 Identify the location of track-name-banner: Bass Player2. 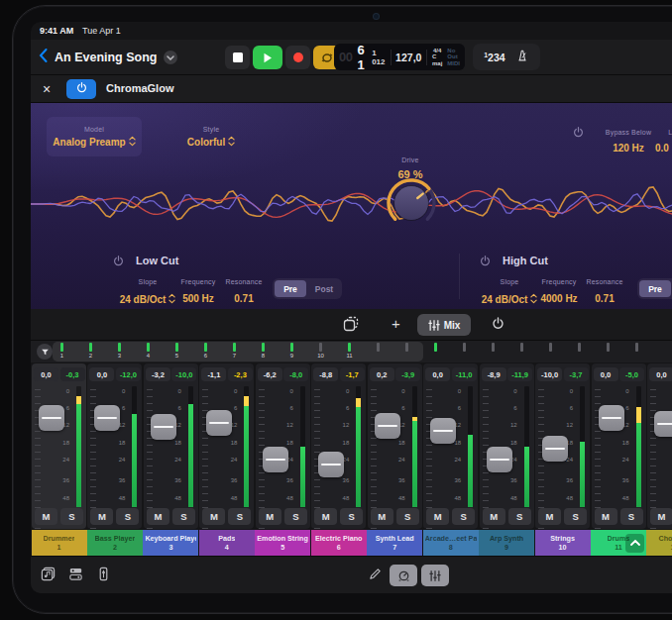
(115, 543).